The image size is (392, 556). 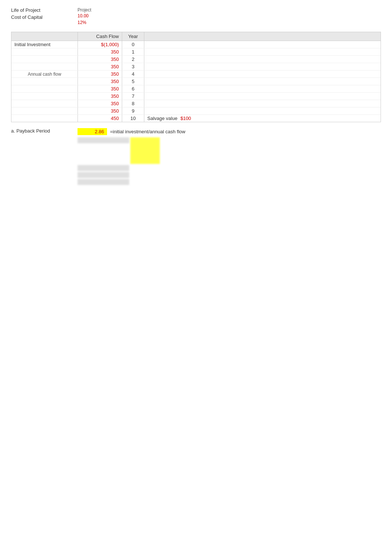 I want to click on blurred-yellow-cell, so click(x=145, y=151).